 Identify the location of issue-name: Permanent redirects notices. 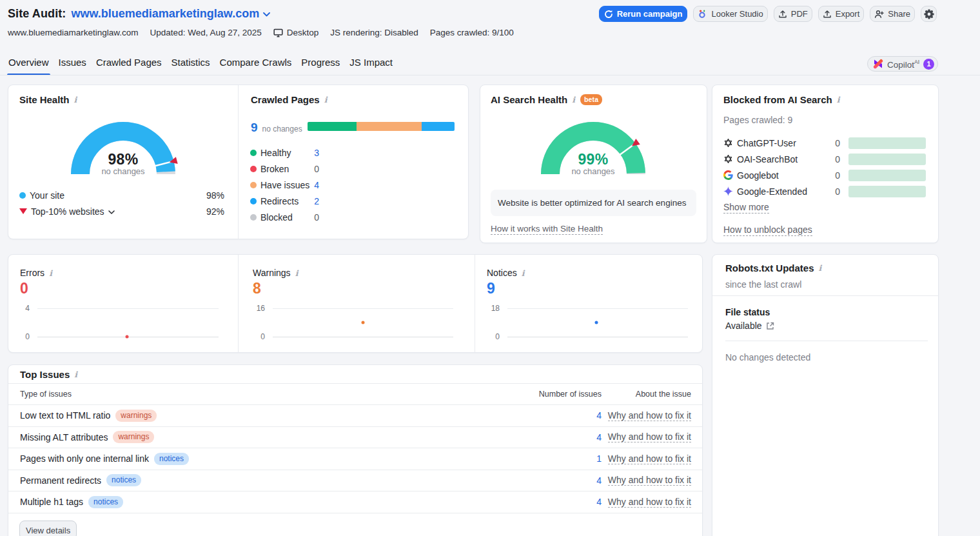
(75, 480).